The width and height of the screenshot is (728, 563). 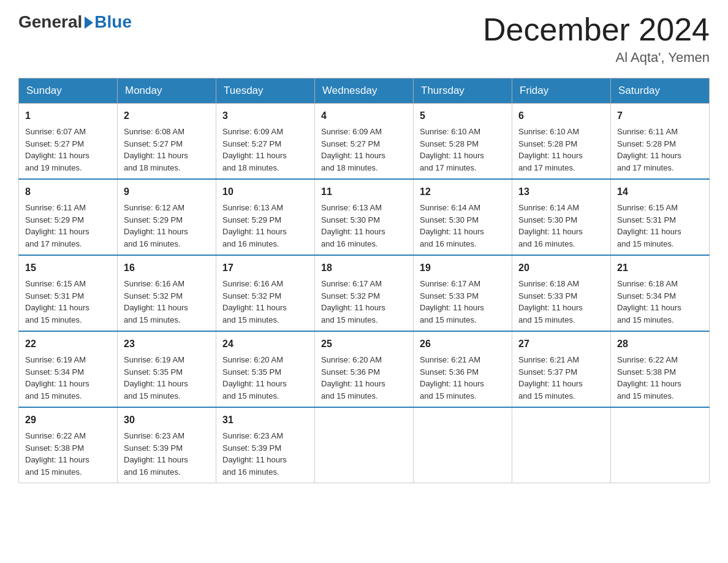 What do you see at coordinates (167, 192) in the screenshot?
I see `day-number: 9` at bounding box center [167, 192].